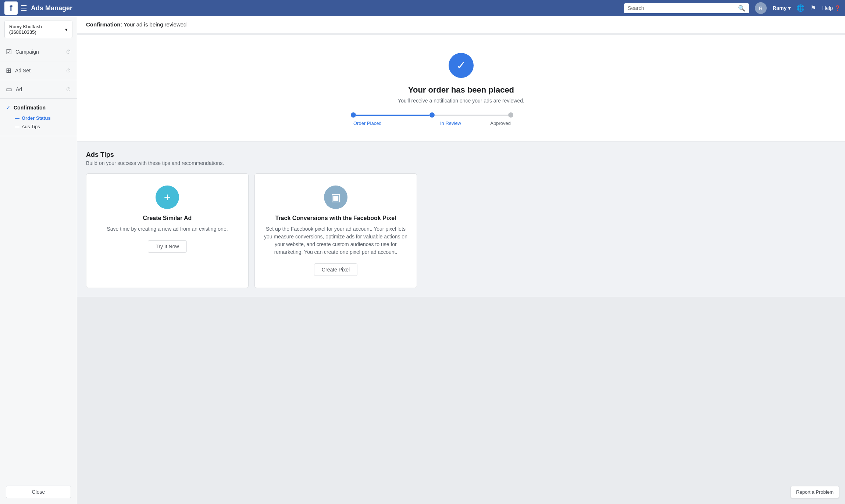 The height and width of the screenshot is (504, 845). Describe the element at coordinates (27, 52) in the screenshot. I see `campaign-label: Campaign` at that location.